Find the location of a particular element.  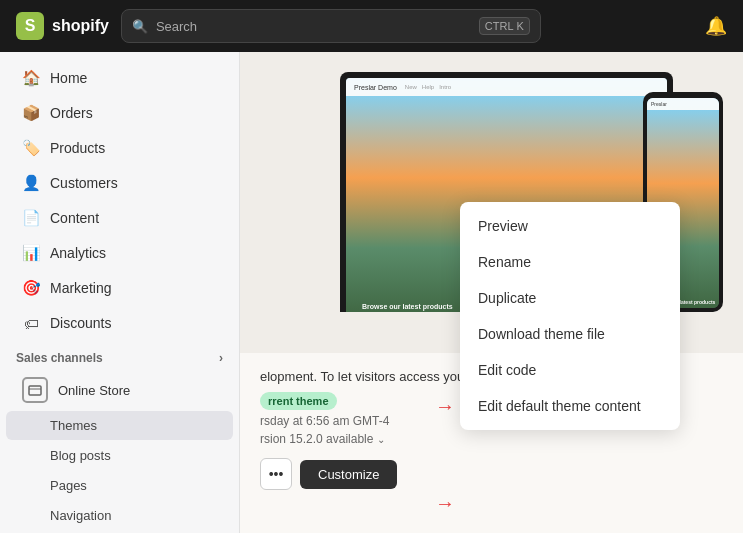

pages-label: Pages is located at coordinates (68, 486).